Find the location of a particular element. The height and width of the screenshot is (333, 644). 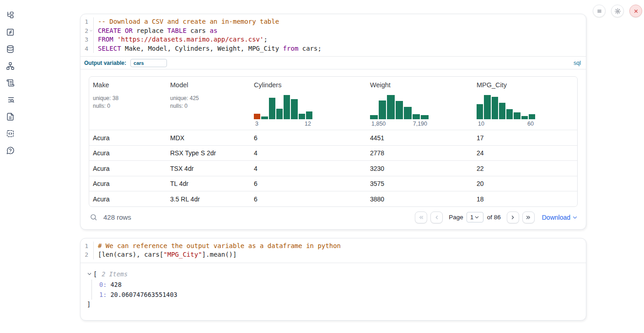

tree-entry-index: 1: is located at coordinates (103, 295).